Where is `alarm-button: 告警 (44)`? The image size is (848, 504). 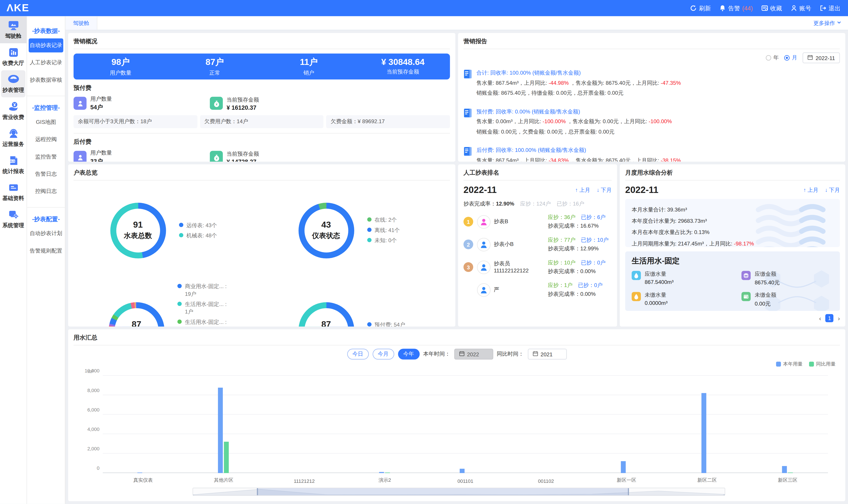 alarm-button: 告警 (44) is located at coordinates (736, 8).